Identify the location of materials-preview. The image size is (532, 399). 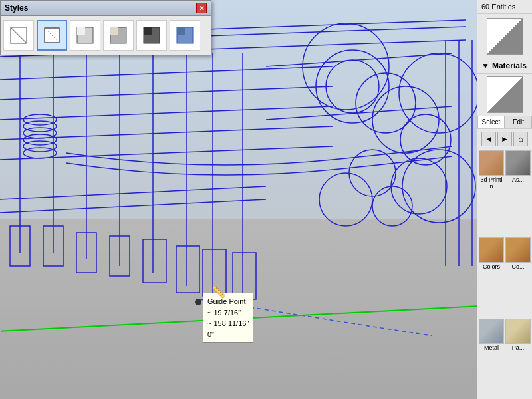
(505, 94).